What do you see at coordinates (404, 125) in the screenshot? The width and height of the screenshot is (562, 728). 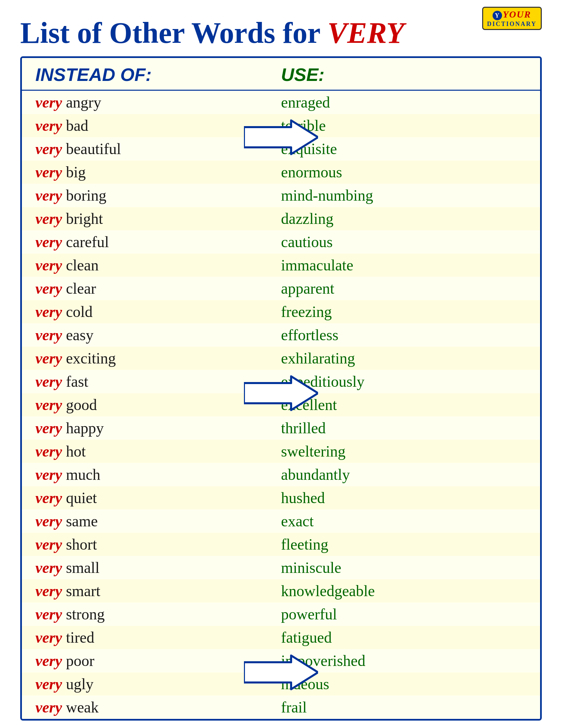 I see `right-cell: terrible` at bounding box center [404, 125].